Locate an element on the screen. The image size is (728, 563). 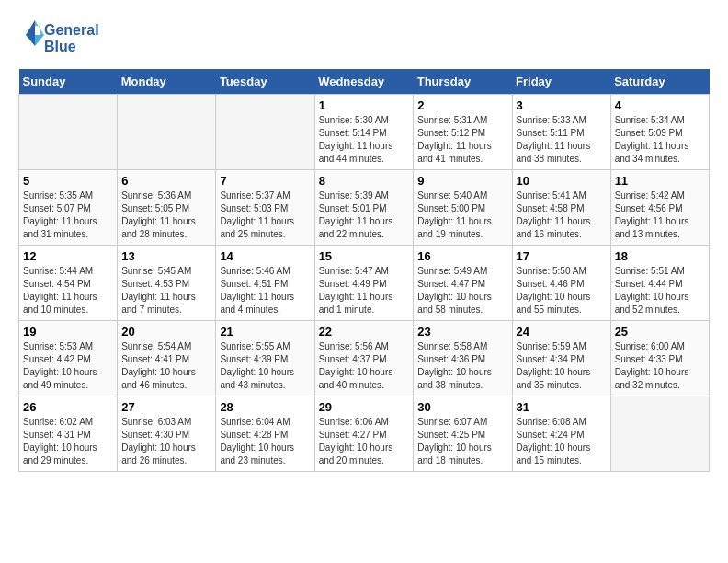
day-info: Sunrise: 5:30 AM Sunset: 5:14 PM Dayligh… is located at coordinates (364, 140).